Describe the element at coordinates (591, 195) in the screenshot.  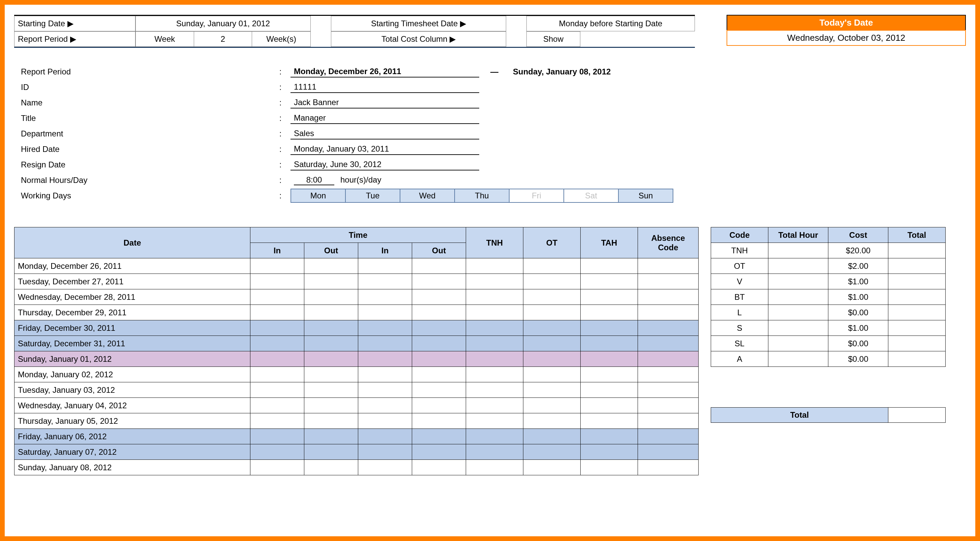
I see `day-sat: Sat` at that location.